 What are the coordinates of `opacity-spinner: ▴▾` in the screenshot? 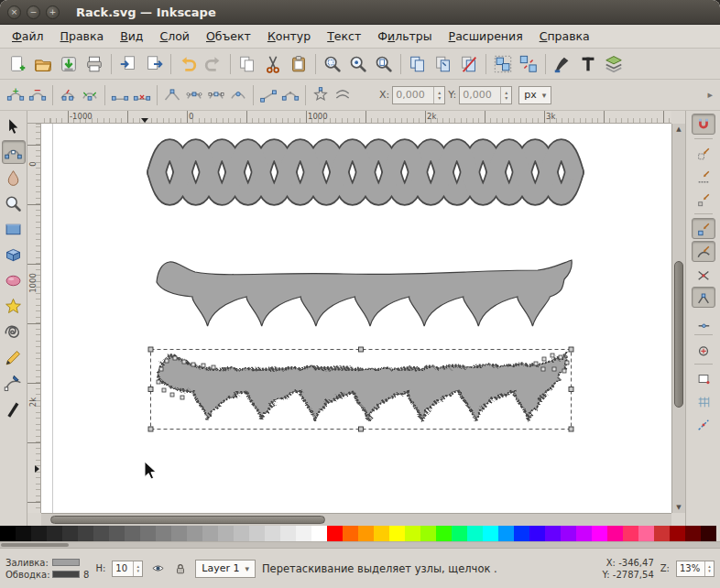 It's located at (137, 569).